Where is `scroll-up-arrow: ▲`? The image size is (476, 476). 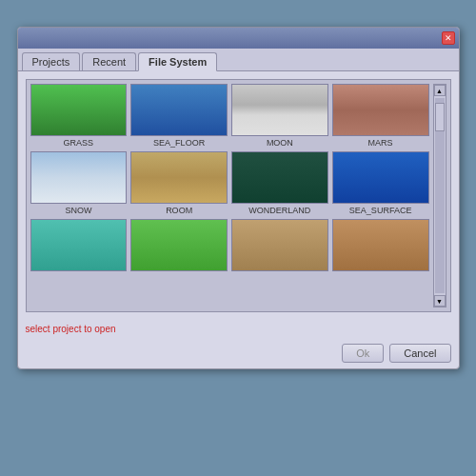
scroll-up-arrow: ▲ is located at coordinates (440, 90).